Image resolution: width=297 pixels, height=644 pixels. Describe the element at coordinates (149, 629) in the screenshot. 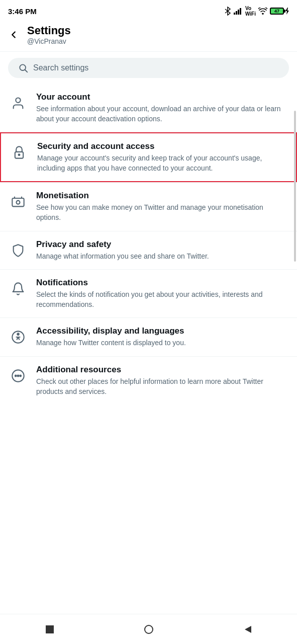

I see `nav-circle-button` at that location.